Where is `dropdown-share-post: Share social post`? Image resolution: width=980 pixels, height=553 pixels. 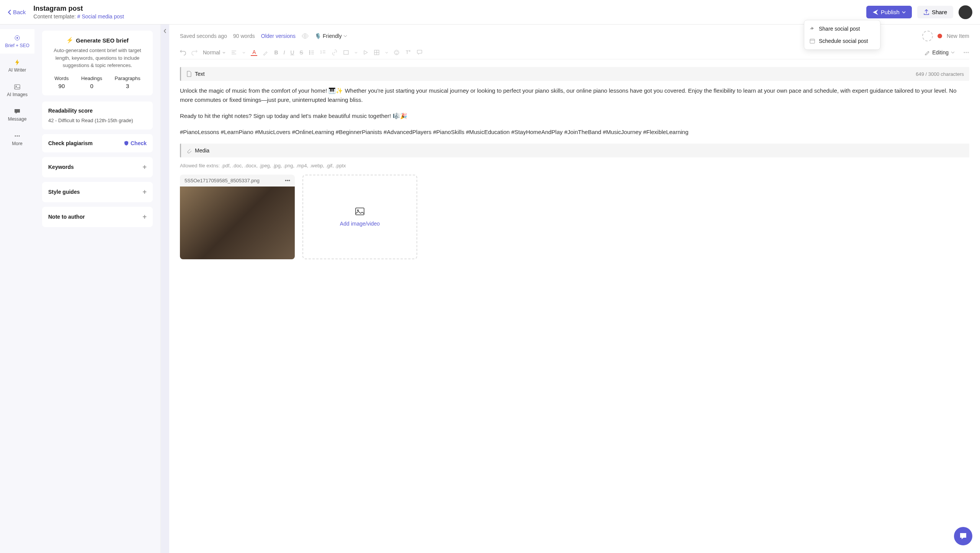 dropdown-share-post: Share social post is located at coordinates (842, 29).